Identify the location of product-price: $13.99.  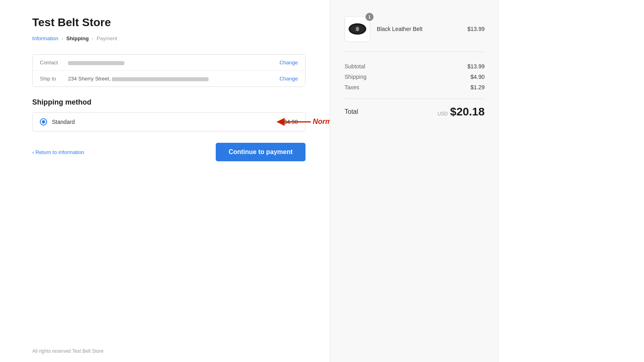
(476, 29).